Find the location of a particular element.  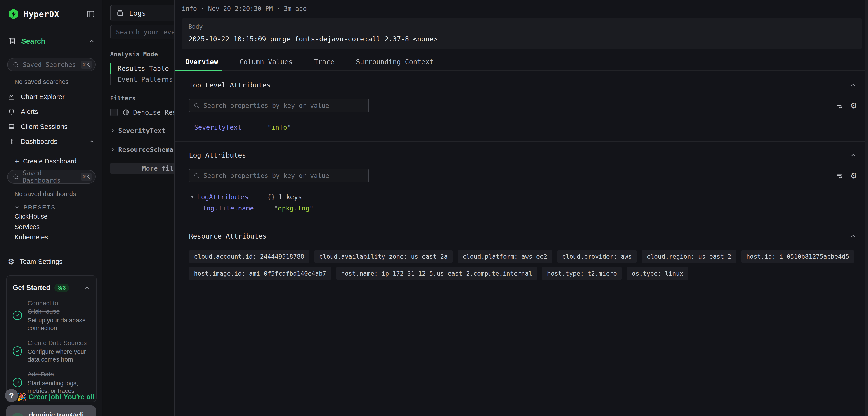

sidebar-item-label: Alerts is located at coordinates (58, 112).